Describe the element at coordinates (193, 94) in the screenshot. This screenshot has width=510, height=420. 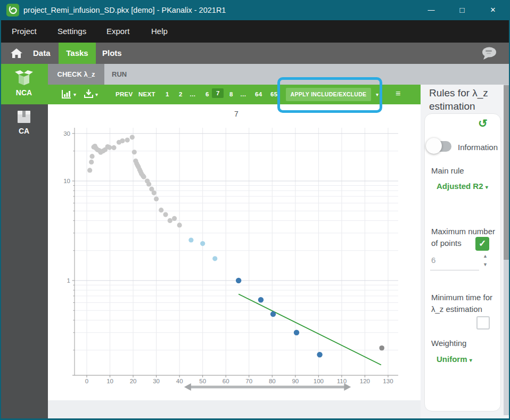
I see `page-ellipsis-left: …` at that location.